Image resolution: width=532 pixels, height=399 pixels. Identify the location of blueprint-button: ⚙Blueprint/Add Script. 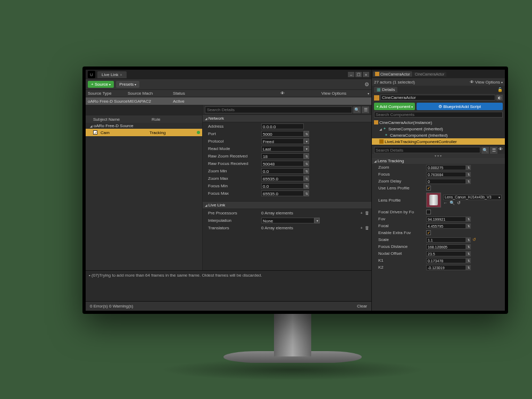
(460, 106).